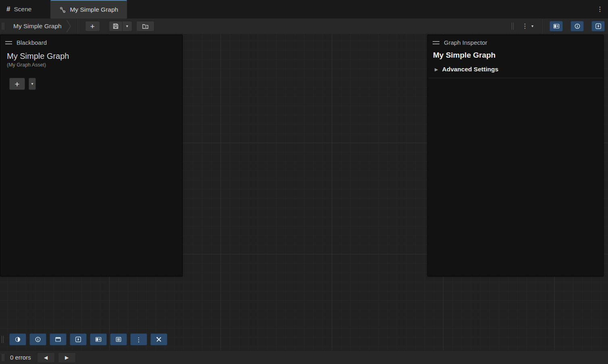 This screenshot has height=364, width=608. What do you see at coordinates (78, 339) in the screenshot?
I see `preview-toggle-button` at bounding box center [78, 339].